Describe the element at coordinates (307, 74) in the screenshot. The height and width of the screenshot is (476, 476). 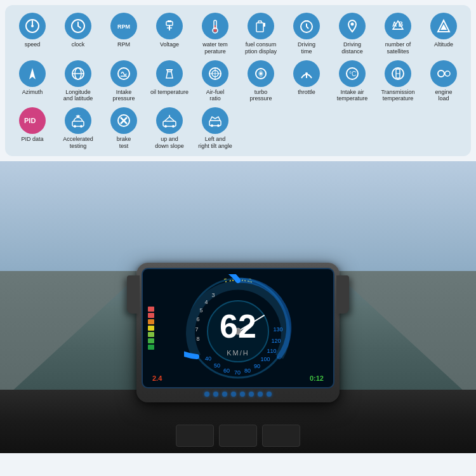
I see `throttle-icon` at that location.